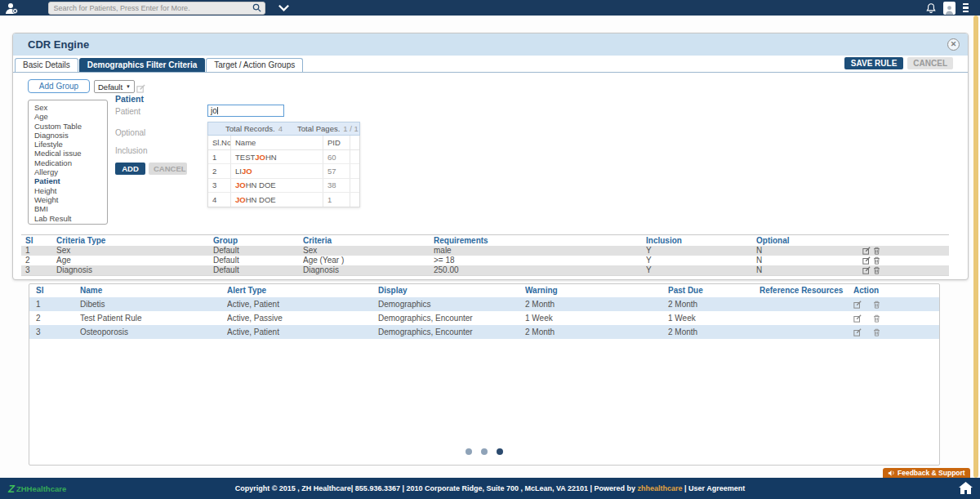 The height and width of the screenshot is (499, 980). I want to click on criteria-type-option-allergy: Allergy, so click(68, 172).